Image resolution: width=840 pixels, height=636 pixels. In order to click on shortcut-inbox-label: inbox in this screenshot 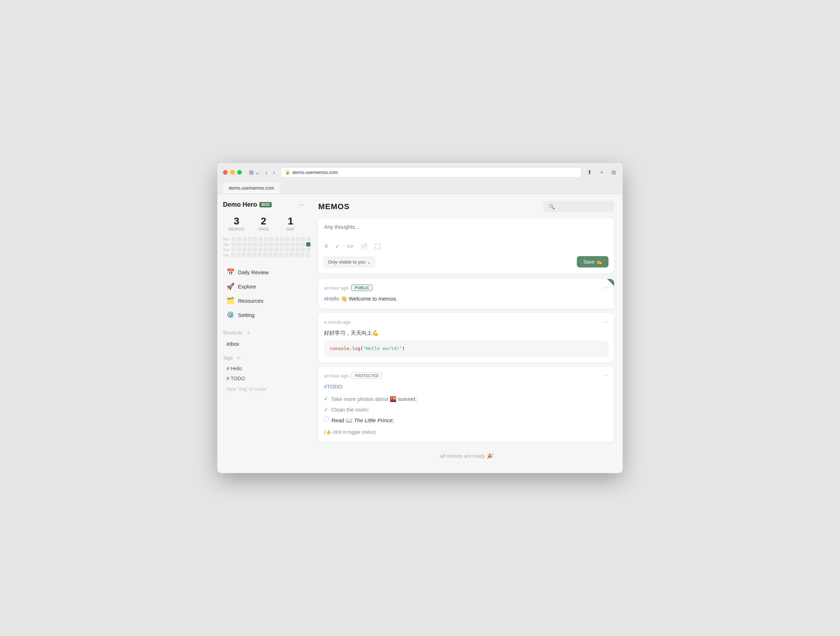, I will do `click(233, 344)`.